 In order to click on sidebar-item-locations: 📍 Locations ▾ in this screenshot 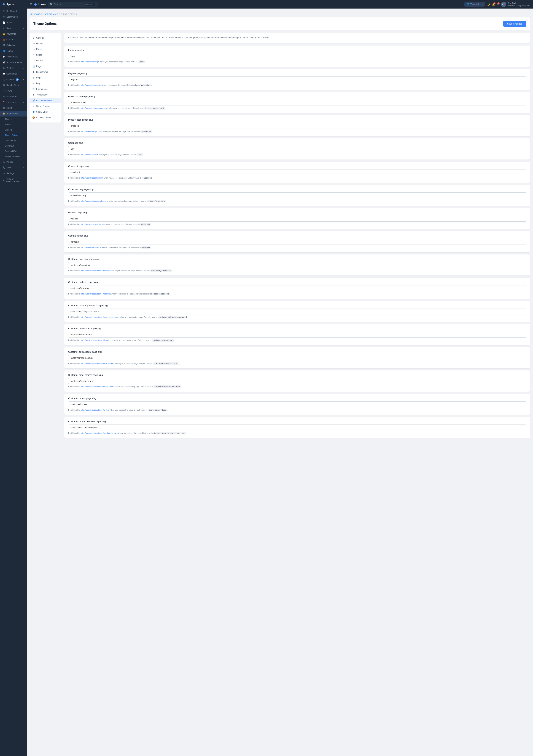, I will do `click(13, 102)`.